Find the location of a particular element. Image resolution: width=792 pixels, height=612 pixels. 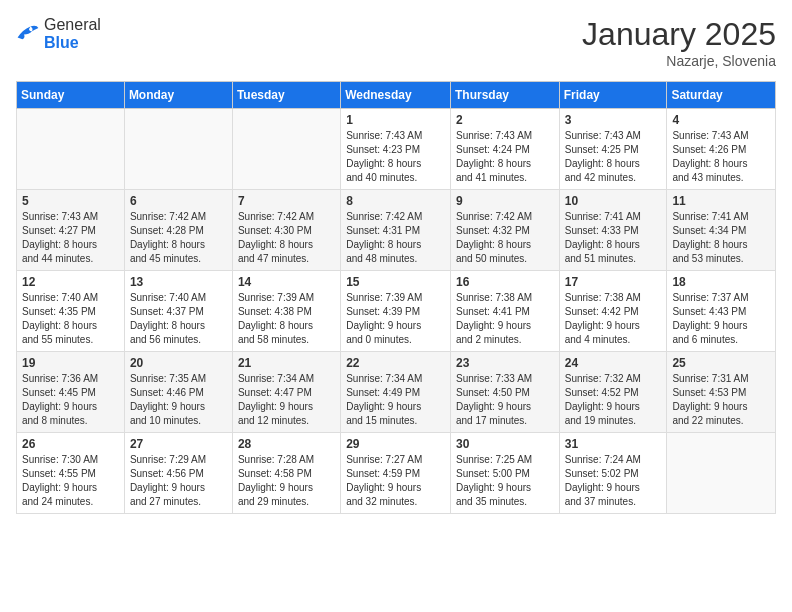

day-info: Sunrise: 7:36 AM Sunset: 4:45 PM Dayligh… is located at coordinates (70, 400).